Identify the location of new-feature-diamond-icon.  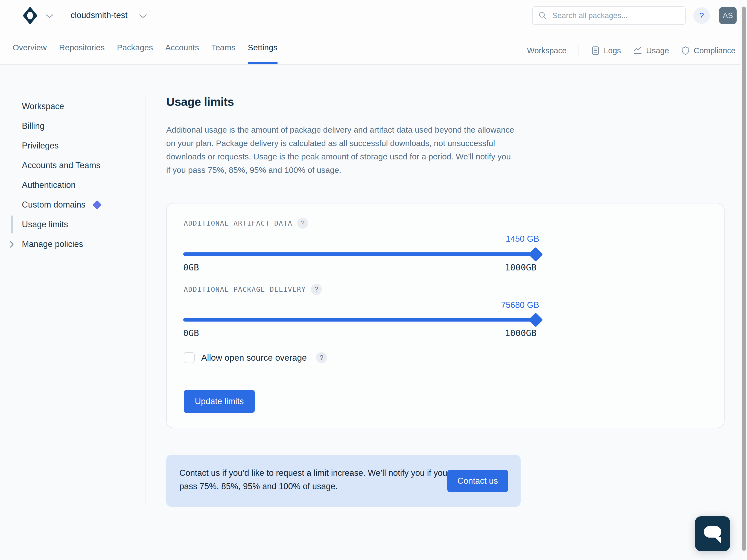
(97, 205).